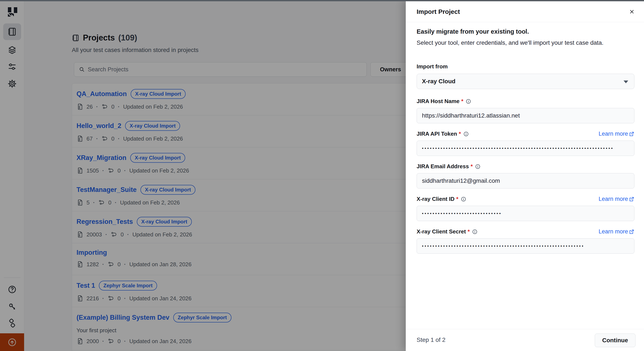 The height and width of the screenshot is (351, 644). I want to click on step-indicator: Step 1 of 2, so click(431, 340).